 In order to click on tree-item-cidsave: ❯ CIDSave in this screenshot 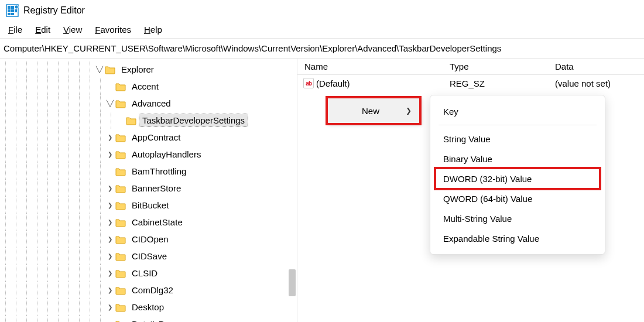, I will do `click(149, 256)`.